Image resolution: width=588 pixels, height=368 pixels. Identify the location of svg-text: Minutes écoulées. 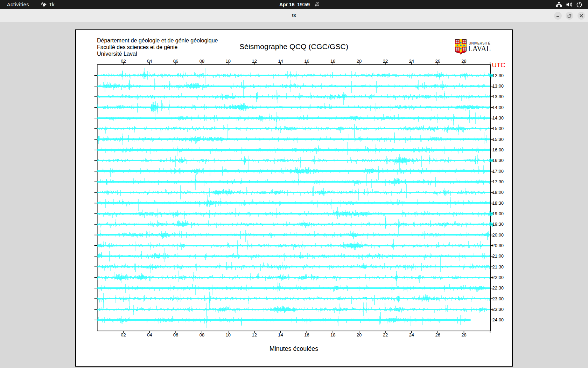
(294, 349).